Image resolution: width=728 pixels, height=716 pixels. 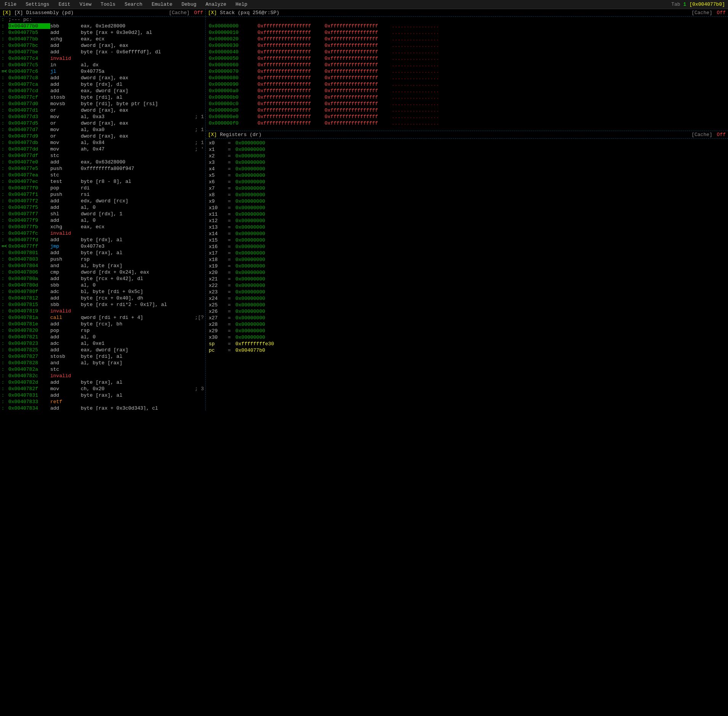 I want to click on reg-row: x30 = 0x00000000, so click(x=467, y=338).